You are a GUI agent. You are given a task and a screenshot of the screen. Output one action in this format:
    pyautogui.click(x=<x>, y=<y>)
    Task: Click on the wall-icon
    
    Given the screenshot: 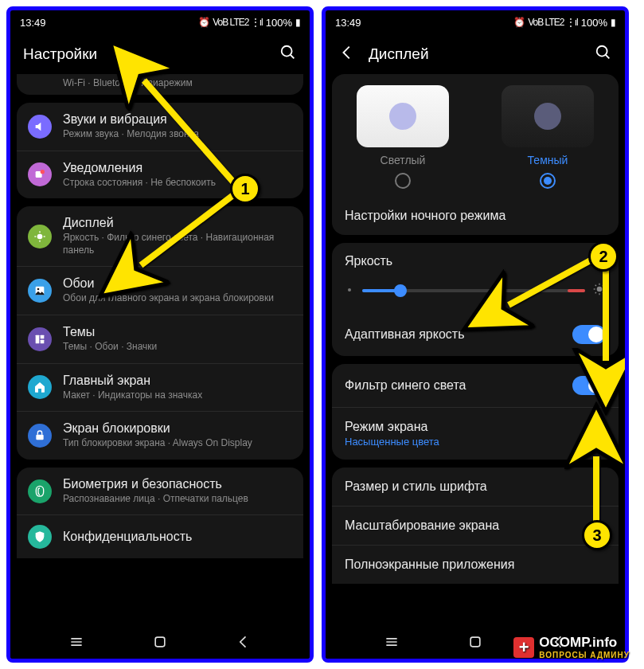 What is the action you would take?
    pyautogui.click(x=40, y=291)
    